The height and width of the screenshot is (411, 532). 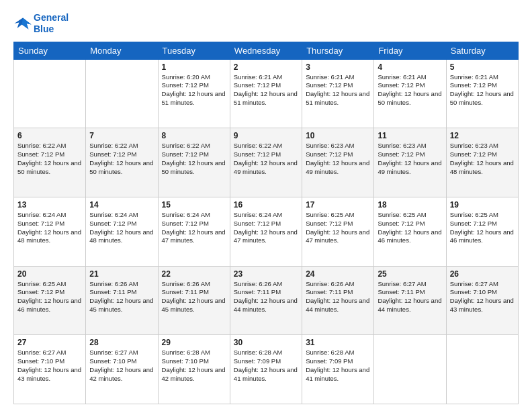 What do you see at coordinates (122, 274) in the screenshot?
I see `day-number: 21` at bounding box center [122, 274].